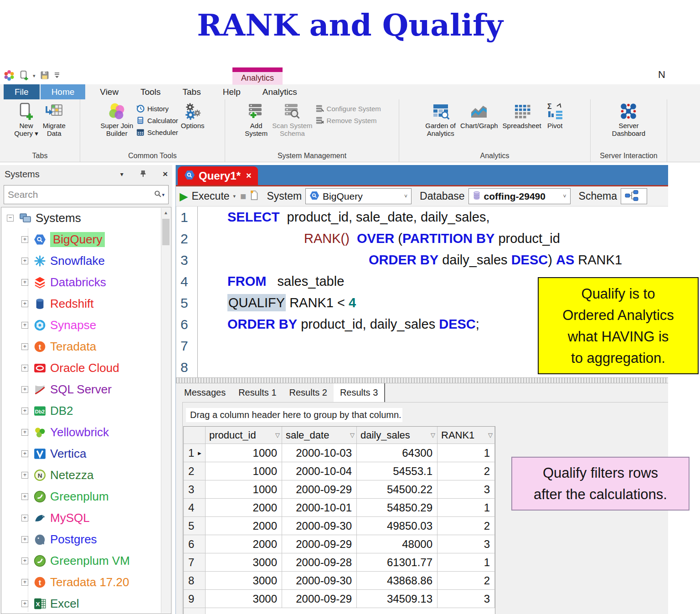 This screenshot has height=614, width=700. Describe the element at coordinates (63, 92) in the screenshot. I see `ribbon-tab-home: Home` at that location.